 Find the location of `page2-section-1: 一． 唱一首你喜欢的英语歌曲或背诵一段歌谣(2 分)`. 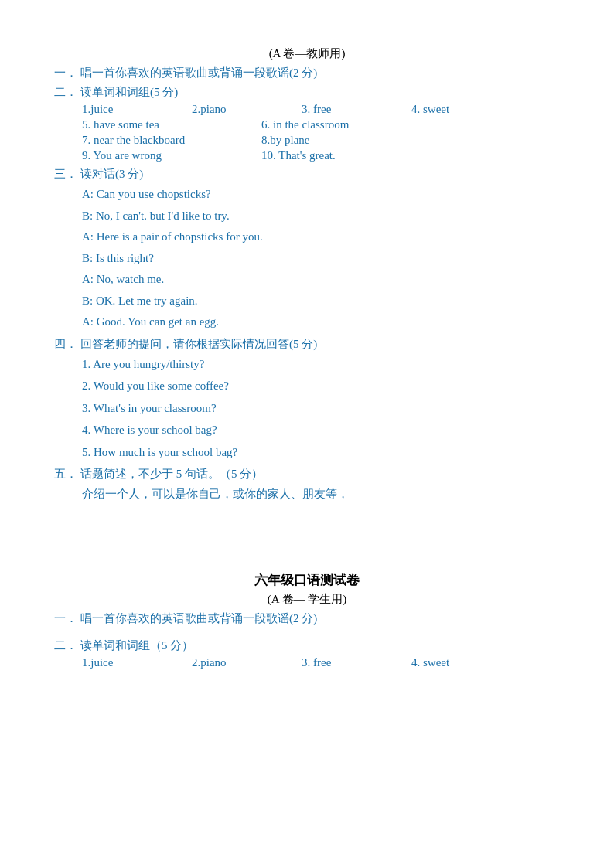

page2-section-1: 一． 唱一首你喜欢的英语歌曲或背诵一段歌谣(2 分) is located at coordinates (307, 618).